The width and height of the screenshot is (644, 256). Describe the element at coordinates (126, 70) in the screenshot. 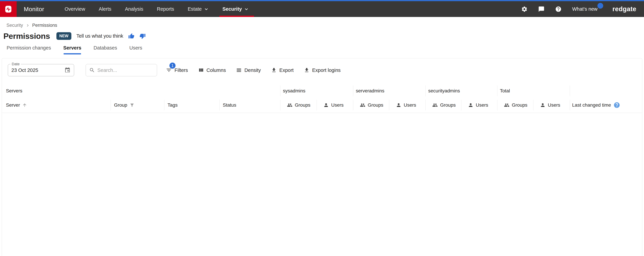

I see `search-input` at that location.